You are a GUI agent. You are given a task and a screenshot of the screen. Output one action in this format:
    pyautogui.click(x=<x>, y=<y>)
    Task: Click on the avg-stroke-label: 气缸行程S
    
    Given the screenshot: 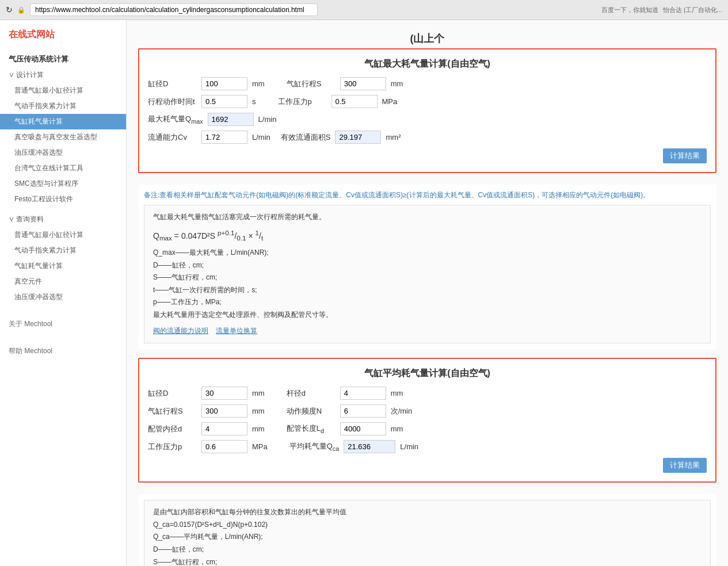 What is the action you would take?
    pyautogui.click(x=173, y=411)
    